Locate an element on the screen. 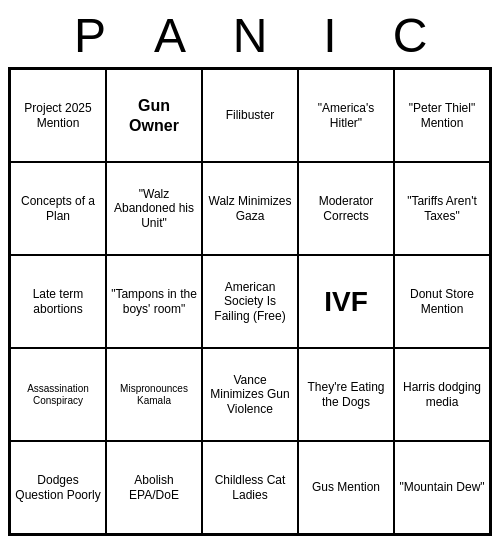 This screenshot has height=544, width=500. cell-4-1: Abolish EPA/DoE is located at coordinates (154, 488).